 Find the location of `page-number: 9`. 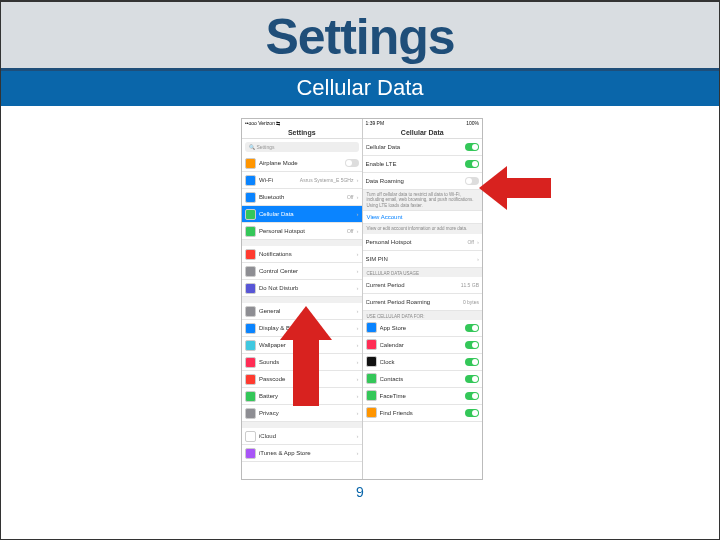

page-number: 9 is located at coordinates (360, 492).